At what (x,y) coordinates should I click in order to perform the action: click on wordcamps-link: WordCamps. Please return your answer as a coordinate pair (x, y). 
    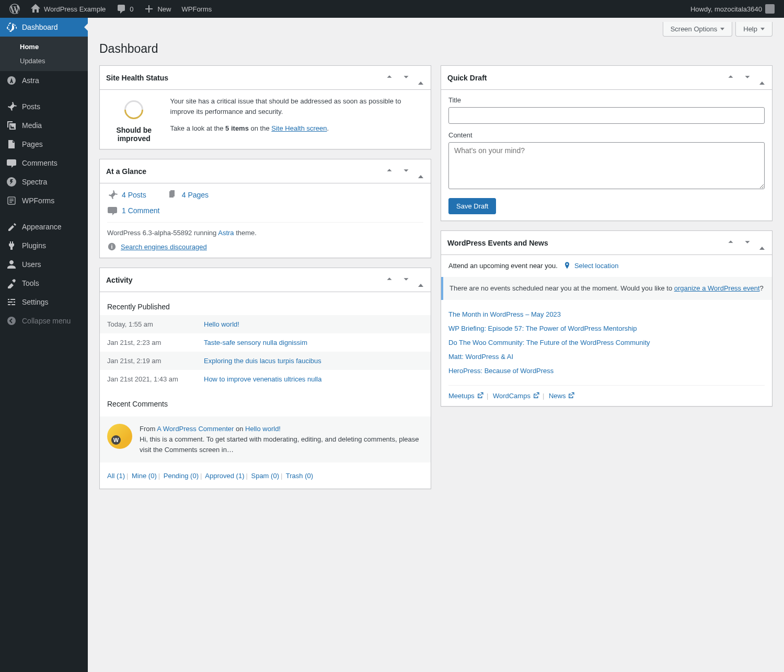
    Looking at the image, I should click on (516, 396).